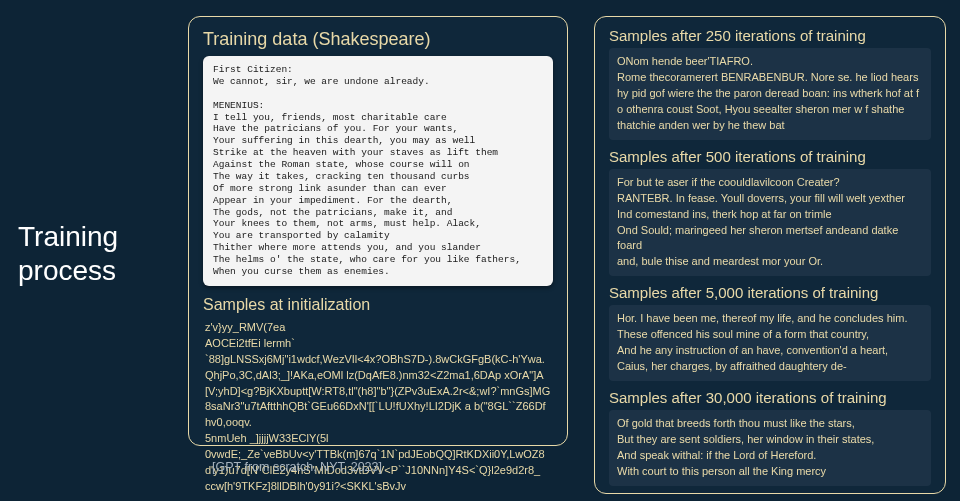  Describe the element at coordinates (378, 40) in the screenshot. I see `heading-training-data: Training data (Shakespeare)` at that location.